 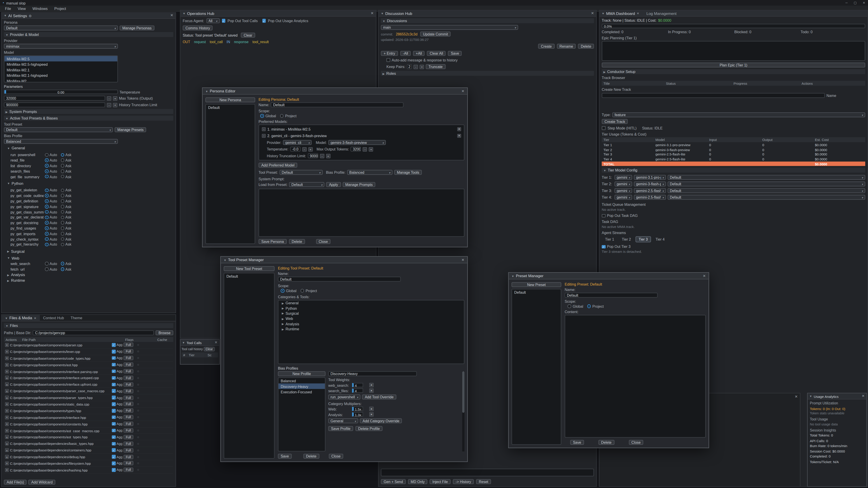 What do you see at coordinates (295, 149) in the screenshot?
I see `temperature-input: -0.0` at bounding box center [295, 149].